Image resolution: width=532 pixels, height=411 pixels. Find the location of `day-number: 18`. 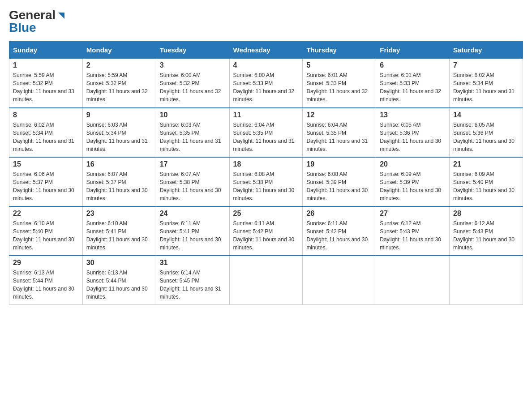

day-number: 18 is located at coordinates (266, 164).